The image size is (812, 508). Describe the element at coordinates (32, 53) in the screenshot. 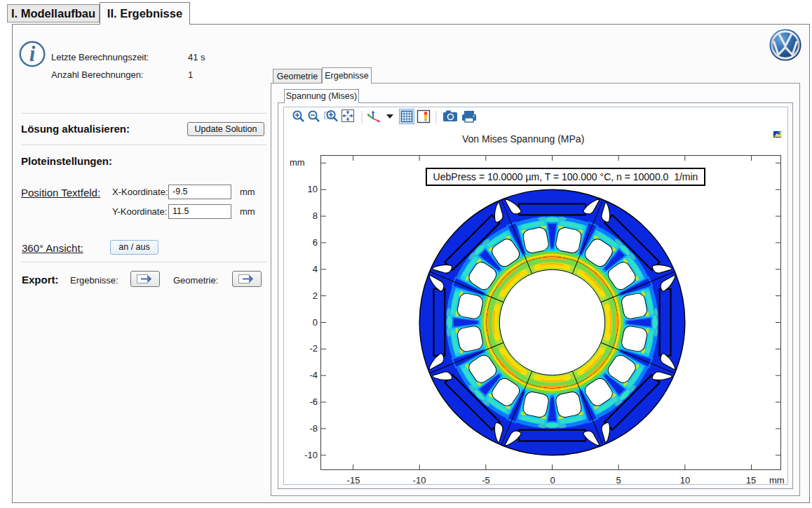

I see `svg-text: i` at that location.